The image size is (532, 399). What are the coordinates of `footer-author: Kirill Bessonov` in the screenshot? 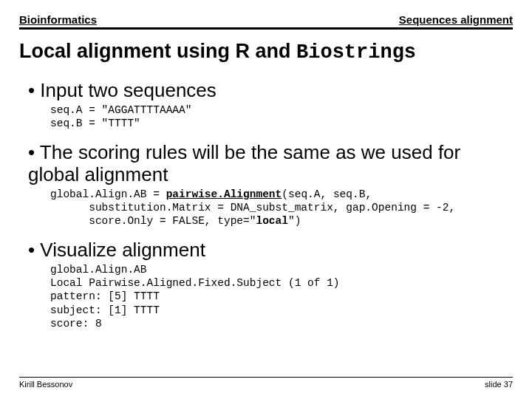 It's located at (46, 384).